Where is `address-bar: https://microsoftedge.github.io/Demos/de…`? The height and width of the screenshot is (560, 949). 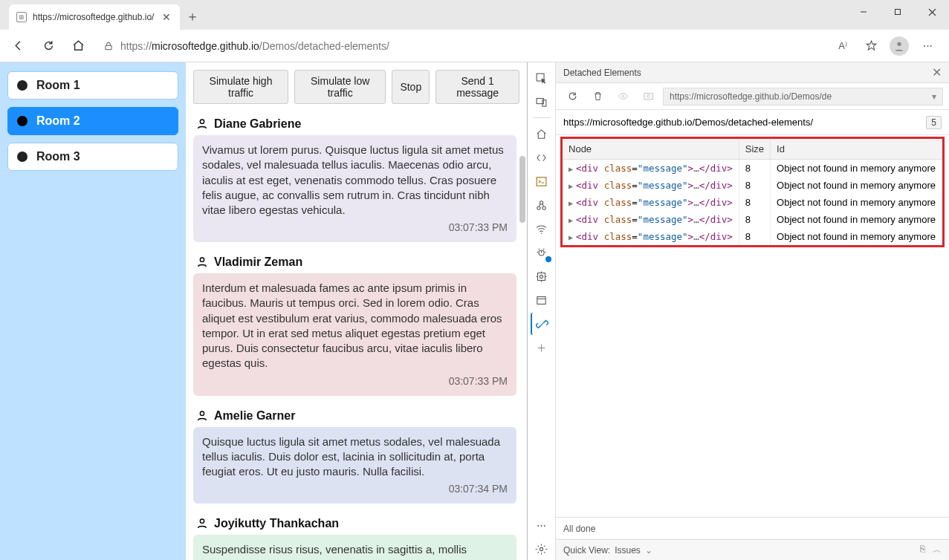 address-bar: https://microsoftedge.github.io/Demos/de… is located at coordinates (461, 46).